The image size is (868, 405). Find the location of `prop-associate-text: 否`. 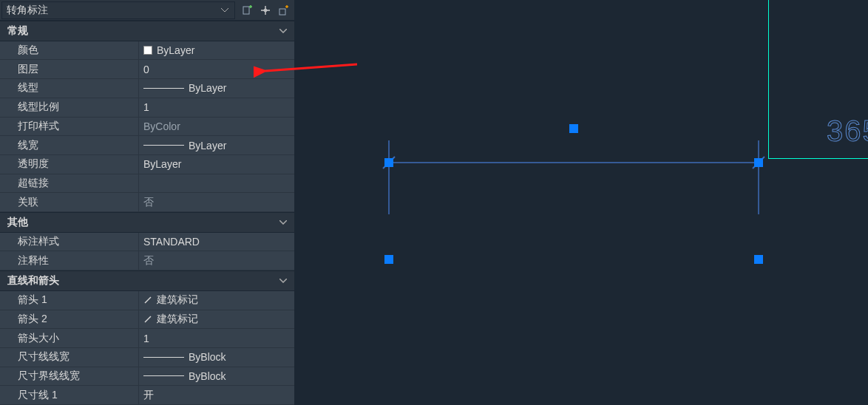

prop-associate-text: 否 is located at coordinates (149, 202).